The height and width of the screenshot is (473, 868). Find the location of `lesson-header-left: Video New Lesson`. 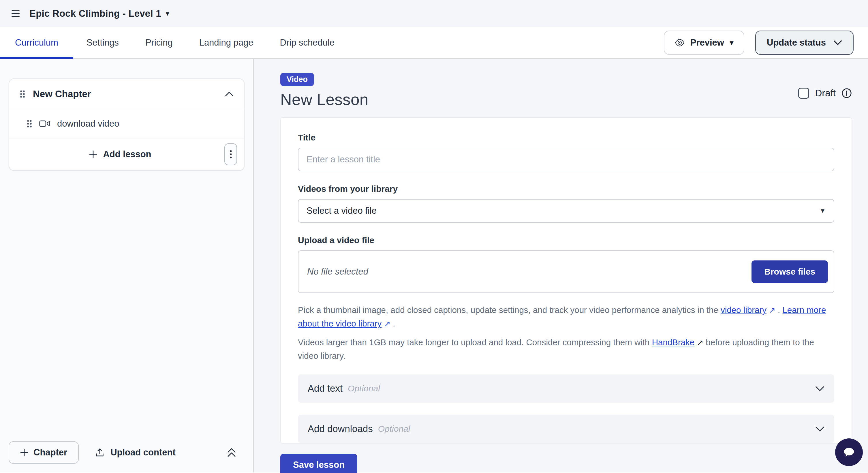

lesson-header-left: Video New Lesson is located at coordinates (324, 91).